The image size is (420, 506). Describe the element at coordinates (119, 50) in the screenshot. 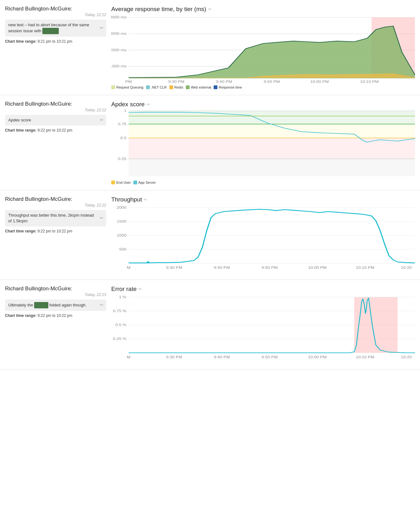

I see `svg-text: 2000 ms` at that location.